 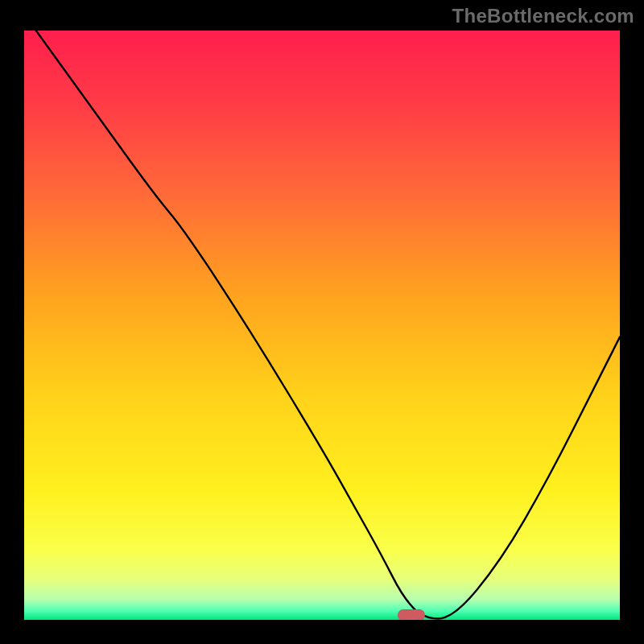 What do you see at coordinates (411, 615) in the screenshot?
I see `optimal-marker` at bounding box center [411, 615].